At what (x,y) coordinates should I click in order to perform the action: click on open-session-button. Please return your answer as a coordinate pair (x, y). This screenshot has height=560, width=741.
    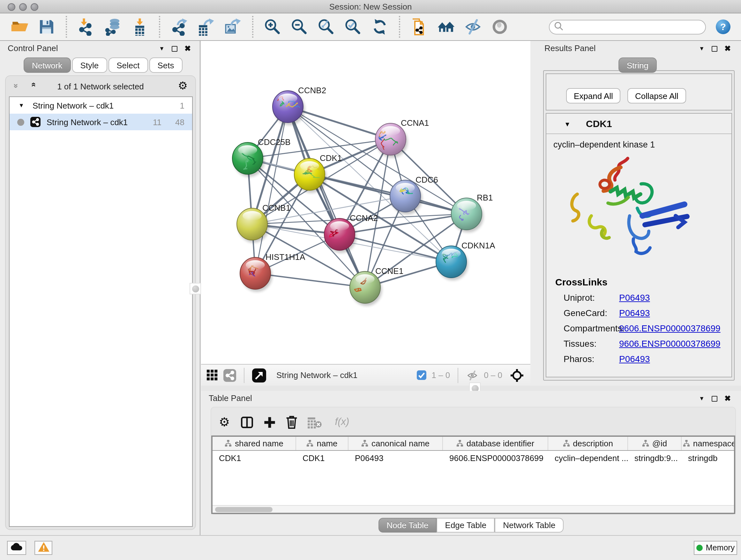
    Looking at the image, I should click on (20, 27).